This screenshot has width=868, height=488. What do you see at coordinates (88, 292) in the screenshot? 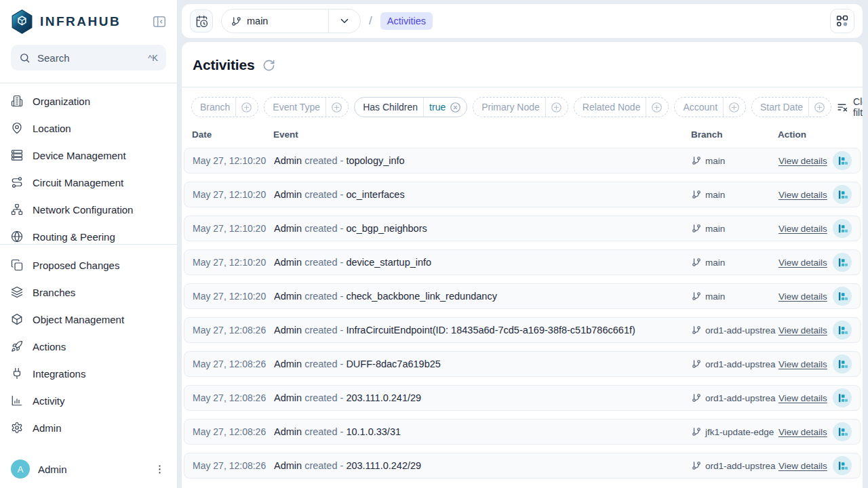
I see `sidebar-item-branches: Branches` at bounding box center [88, 292].